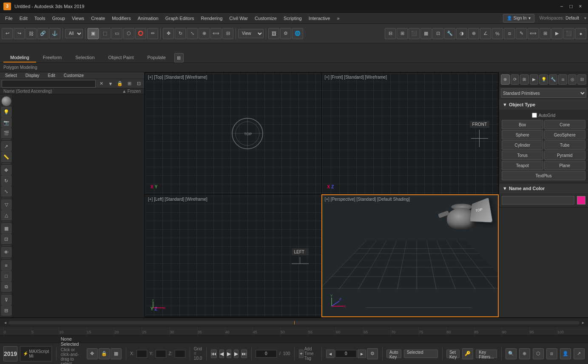  Describe the element at coordinates (129, 34) in the screenshot. I see `fence-select-button: ⬡` at that location.